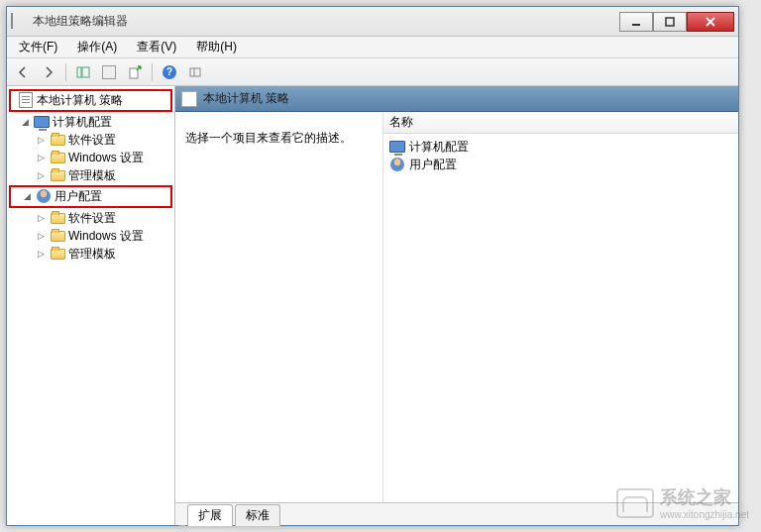 The image size is (761, 532). Describe the element at coordinates (246, 99) in the screenshot. I see `detail-header-title: 本地计算机 策略` at that location.